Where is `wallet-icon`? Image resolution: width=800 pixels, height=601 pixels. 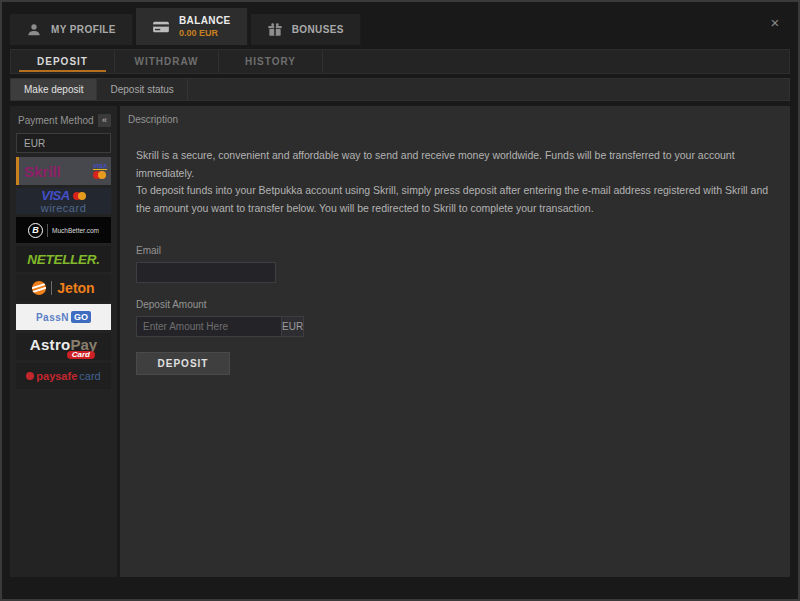 wallet-icon is located at coordinates (161, 27).